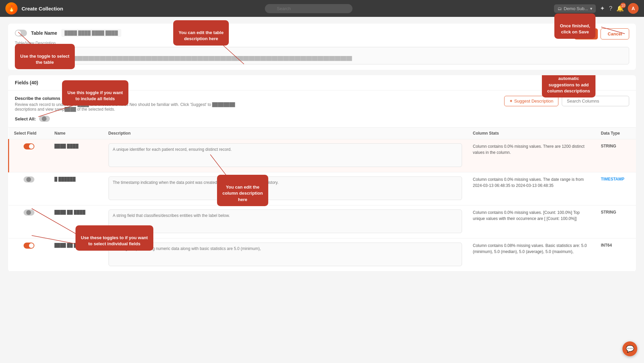  Describe the element at coordinates (559, 9) in the screenshot. I see `workspace-icon: 🗂` at that location.